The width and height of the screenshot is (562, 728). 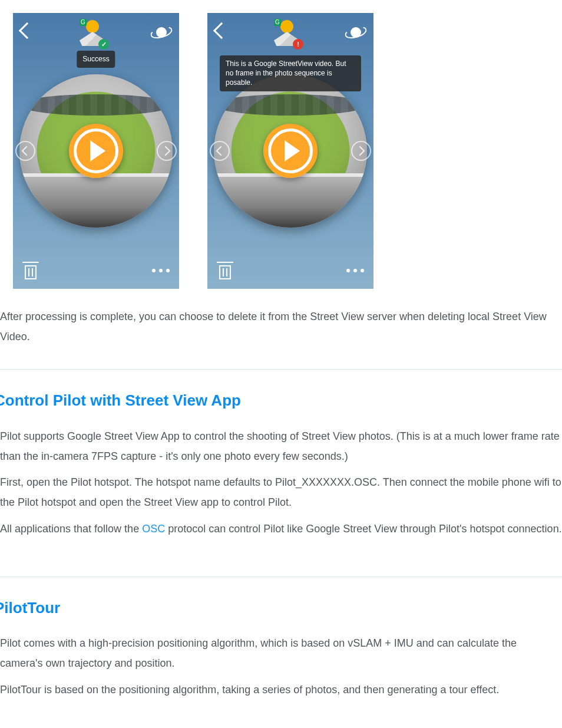 I want to click on section-pilottour: PilotTour Pilot comes with a high-precis…, so click(x=281, y=647).